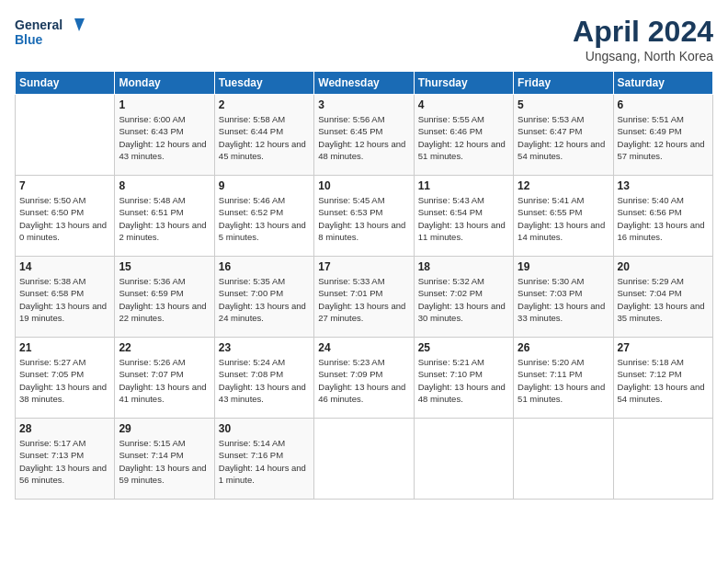 Image resolution: width=728 pixels, height=563 pixels. I want to click on svg-text: Blue, so click(29, 40).